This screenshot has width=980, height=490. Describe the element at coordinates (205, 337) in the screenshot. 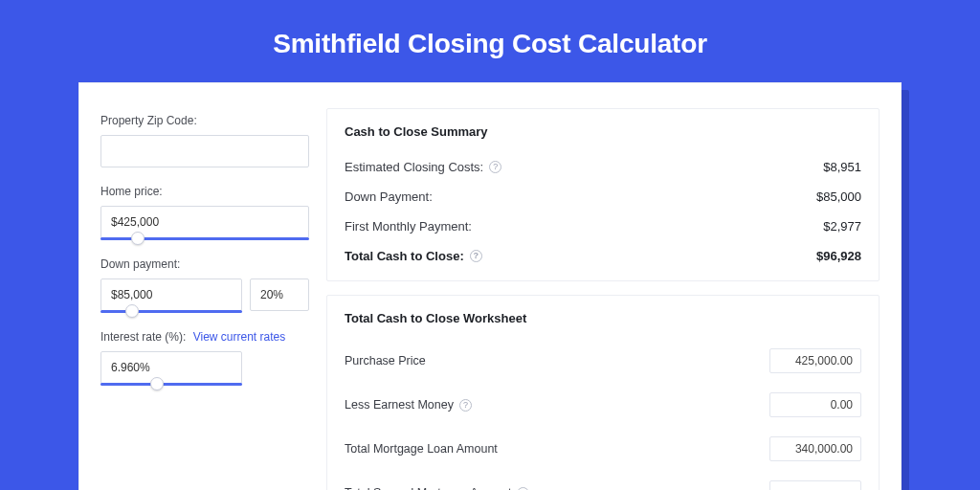

I see `interest-rate-label: Interest rate (%): View current rates` at that location.